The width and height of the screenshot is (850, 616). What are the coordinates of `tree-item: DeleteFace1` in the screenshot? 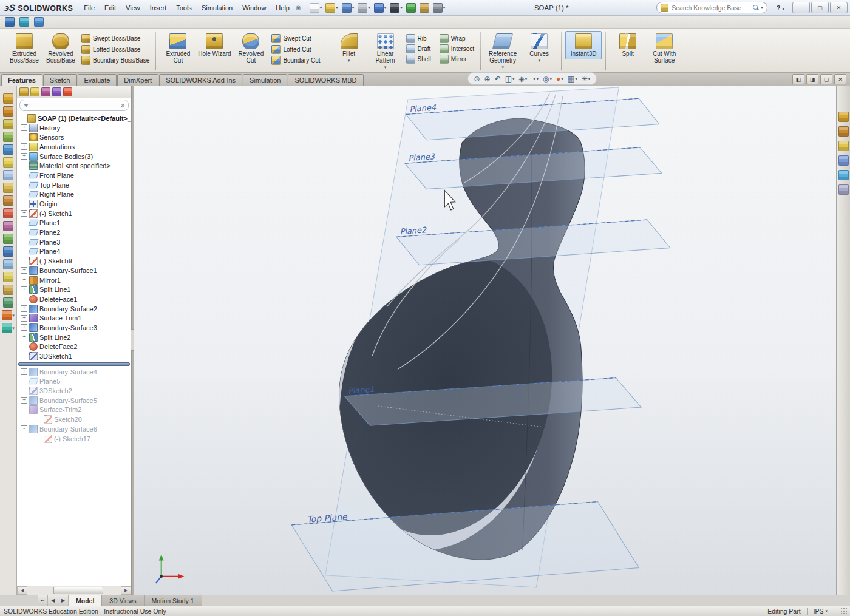 It's located at (74, 299).